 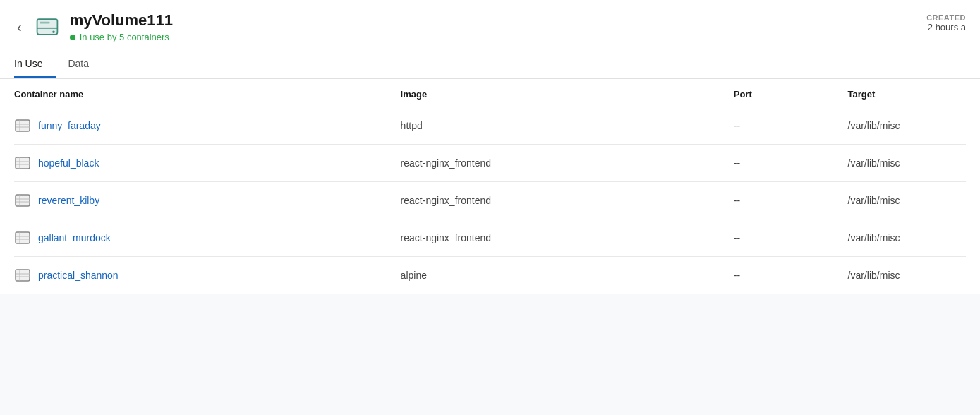 What do you see at coordinates (490, 275) in the screenshot?
I see `table-row: practical_shannonalpine--/var/lib/misc` at bounding box center [490, 275].